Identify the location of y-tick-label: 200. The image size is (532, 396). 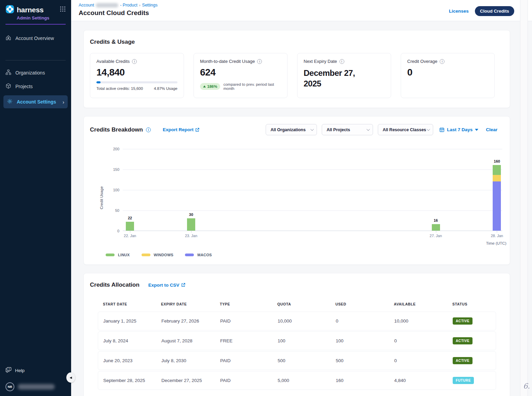
(116, 149).